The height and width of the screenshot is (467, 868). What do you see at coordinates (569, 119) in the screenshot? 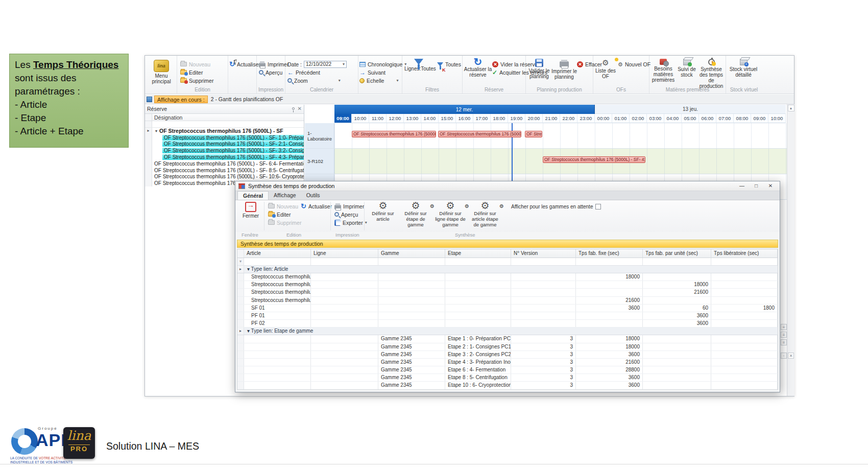
I see `hour-cell: 22:00` at bounding box center [569, 119].